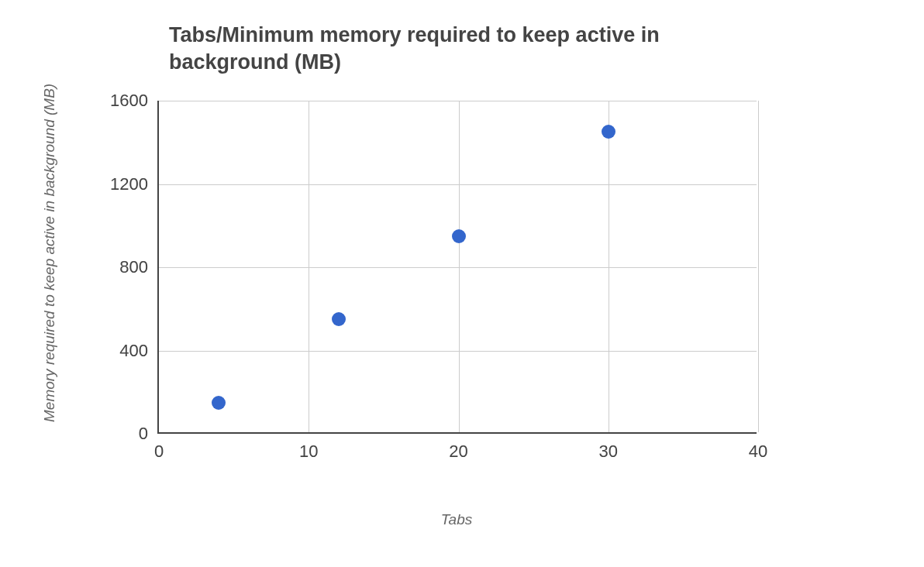 Image resolution: width=924 pixels, height=567 pixels. I want to click on y-tick-label: 1200, so click(135, 184).